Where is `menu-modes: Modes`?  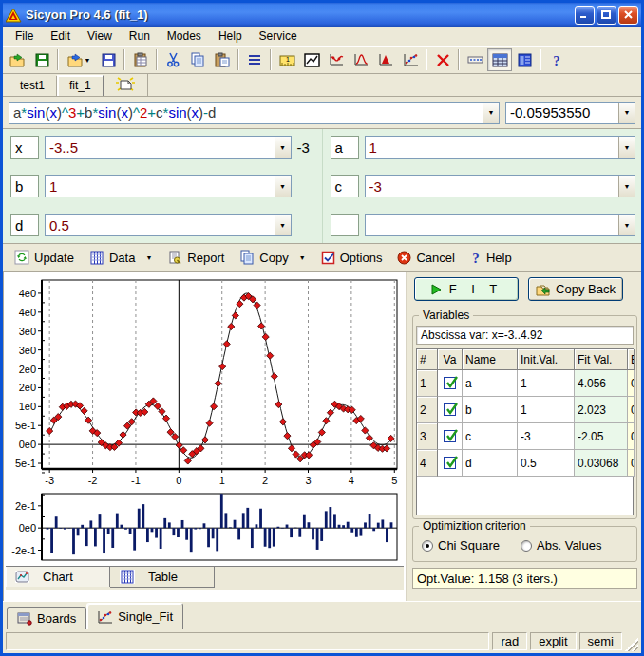
menu-modes: Modes is located at coordinates (184, 36).